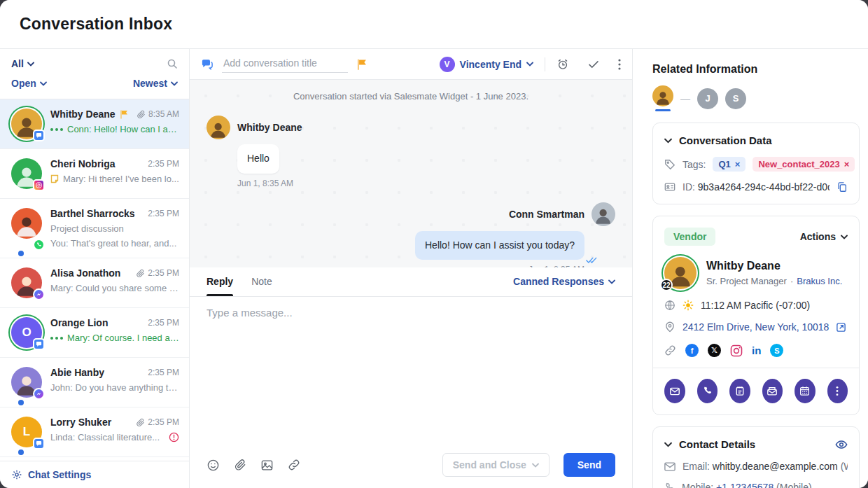 The image size is (868, 488). What do you see at coordinates (564, 281) in the screenshot?
I see `canned-responses-dropdown: Canned Responses` at bounding box center [564, 281].